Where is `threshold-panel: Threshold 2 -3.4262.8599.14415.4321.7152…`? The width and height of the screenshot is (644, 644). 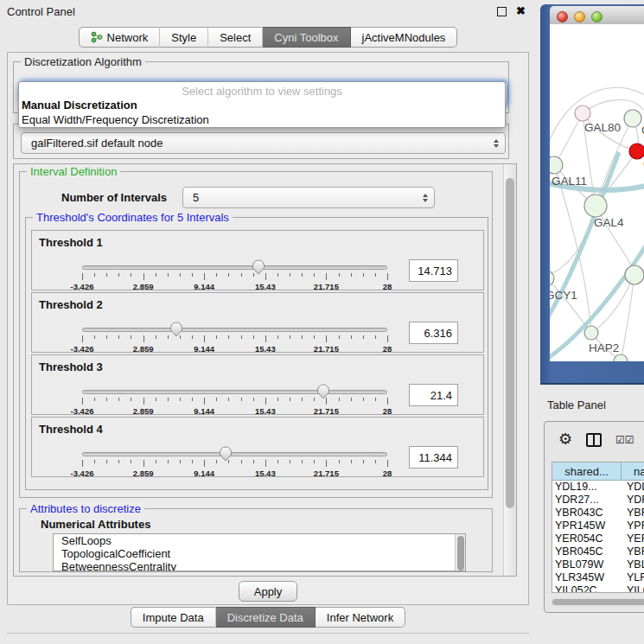 threshold-panel: Threshold 2 -3.4262.8599.14415.4321.7152… is located at coordinates (258, 322).